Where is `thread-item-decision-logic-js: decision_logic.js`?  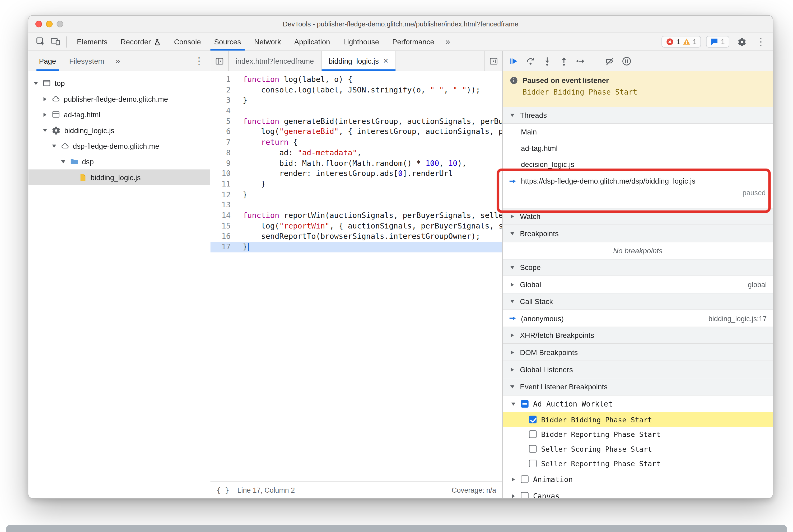
thread-item-decision-logic-js: decision_logic.js is located at coordinates (638, 164).